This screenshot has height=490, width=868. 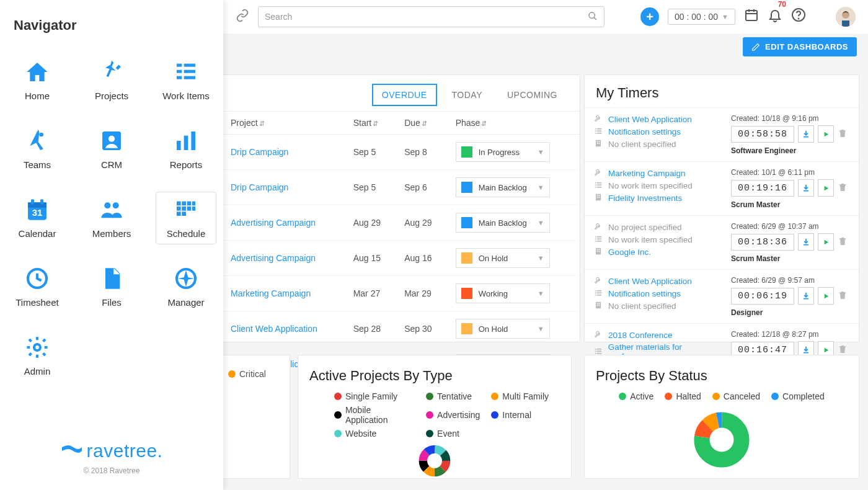 What do you see at coordinates (722, 189) in the screenshot?
I see `timer-row: Marketing CampaignNo work item specified…` at bounding box center [722, 189].